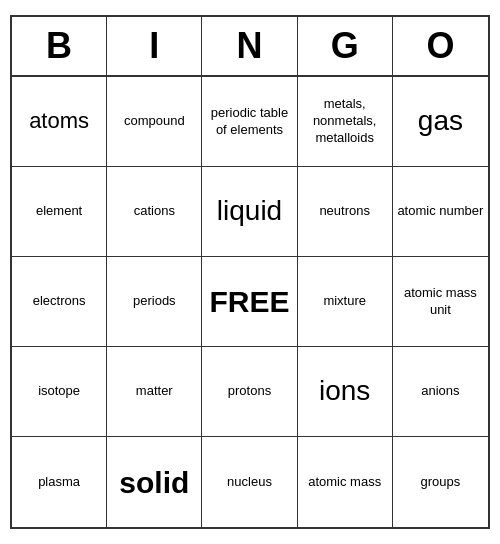  I want to click on bingo-cell: gas, so click(440, 122).